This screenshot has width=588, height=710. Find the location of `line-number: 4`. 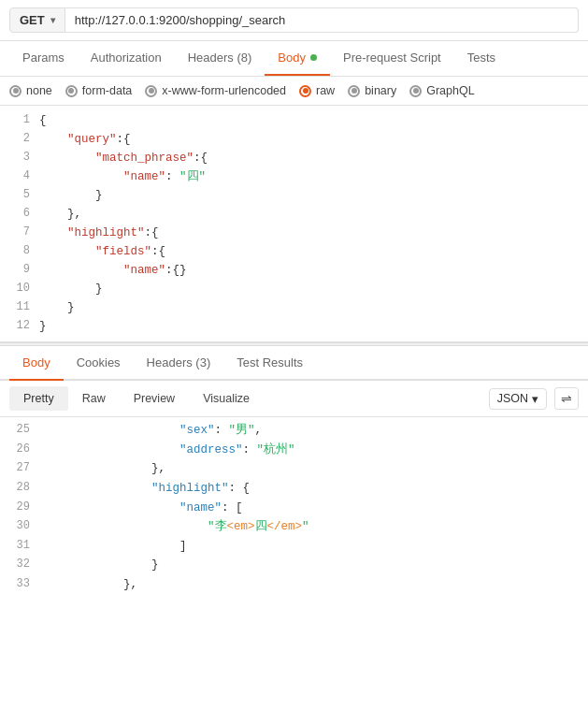

line-number: 4 is located at coordinates (20, 176).